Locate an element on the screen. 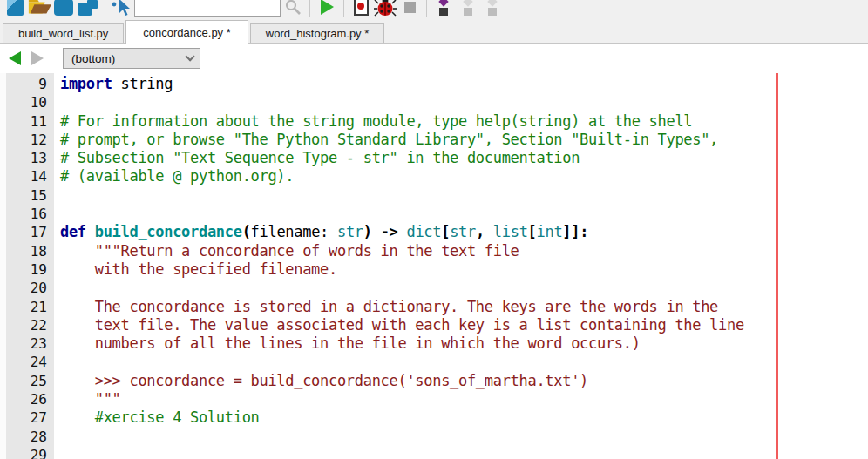 The width and height of the screenshot is (868, 459). code-line: """Return a concordance of words in the … is located at coordinates (464, 251).